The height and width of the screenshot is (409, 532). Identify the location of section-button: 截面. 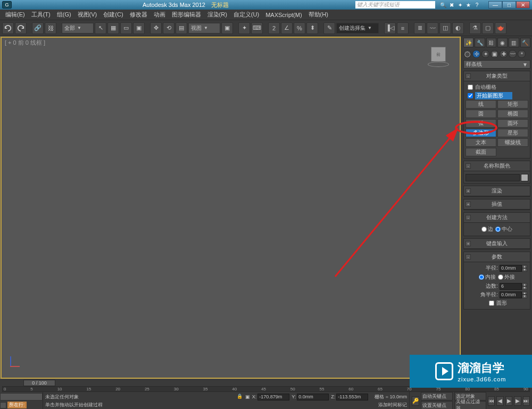
(481, 152).